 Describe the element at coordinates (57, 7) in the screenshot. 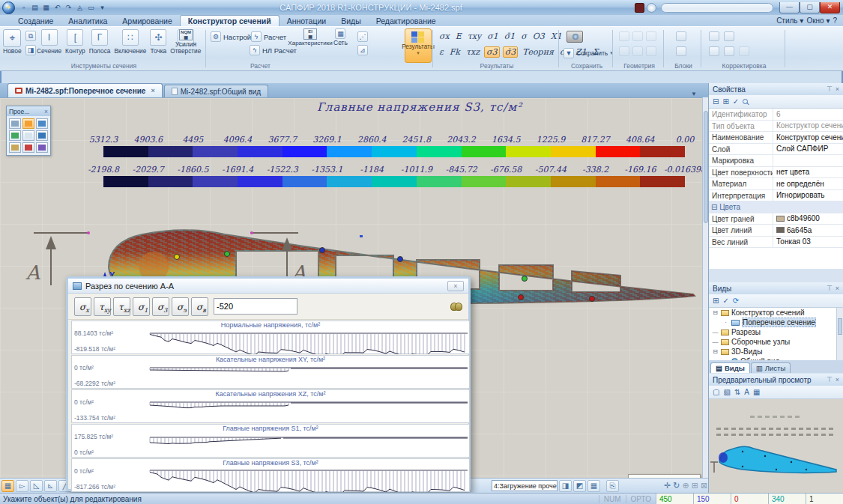

I see `undo-icon: ↶` at that location.